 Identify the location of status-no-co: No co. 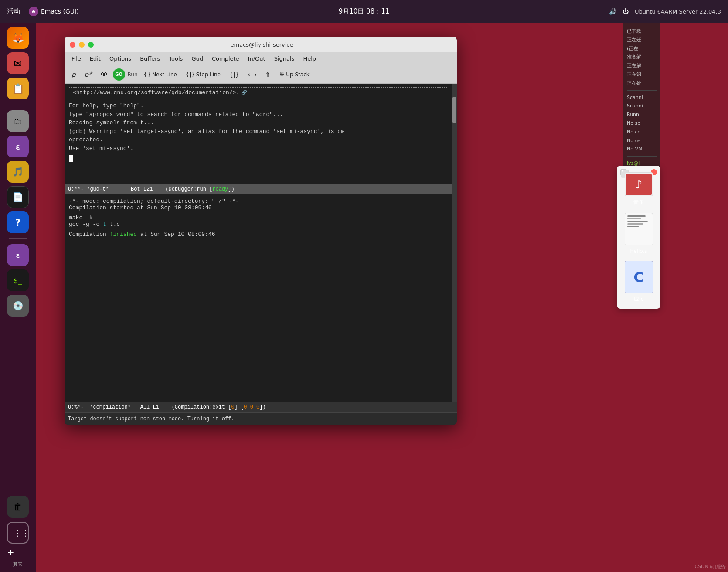
(642, 132).